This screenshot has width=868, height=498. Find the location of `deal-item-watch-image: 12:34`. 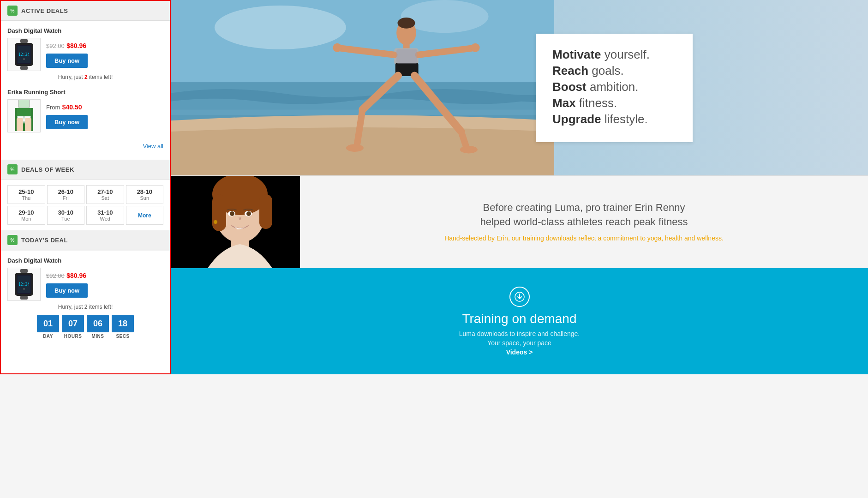

deal-item-watch-image: 12:34 is located at coordinates (24, 54).